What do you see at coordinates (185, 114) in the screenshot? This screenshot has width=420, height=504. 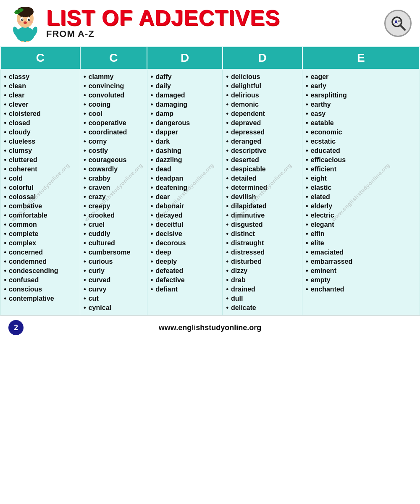 I see `list-item: damp` at bounding box center [185, 114].